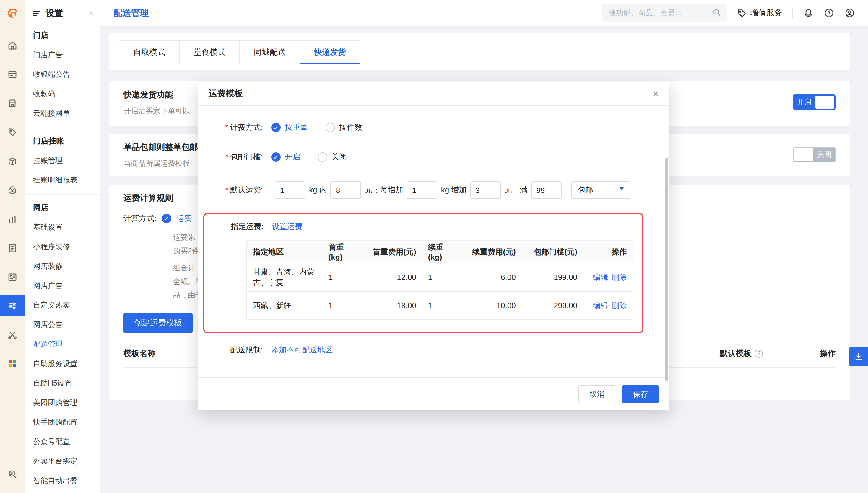 The width and height of the screenshot is (868, 493). I want to click on notification-bell-icon, so click(808, 13).